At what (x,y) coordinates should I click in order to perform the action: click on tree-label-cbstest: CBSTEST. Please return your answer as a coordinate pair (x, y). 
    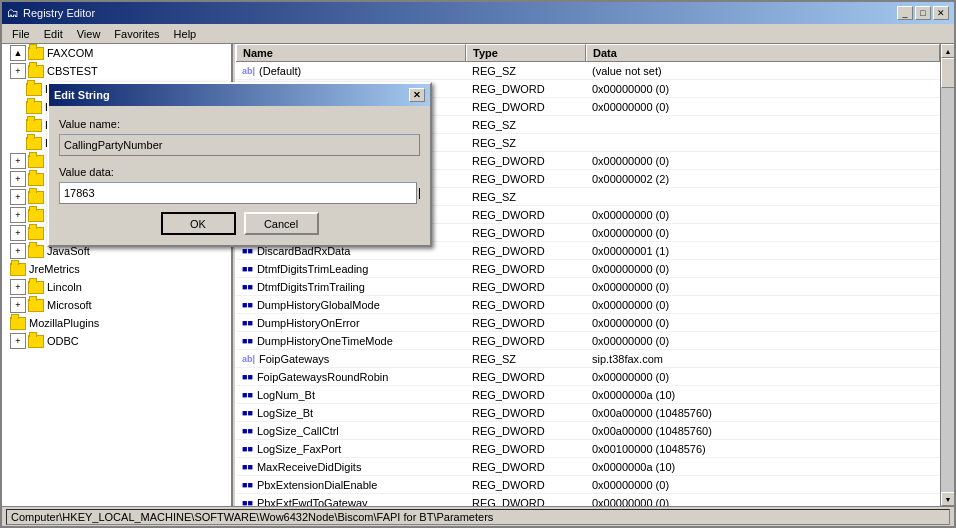
    Looking at the image, I should click on (72, 71).